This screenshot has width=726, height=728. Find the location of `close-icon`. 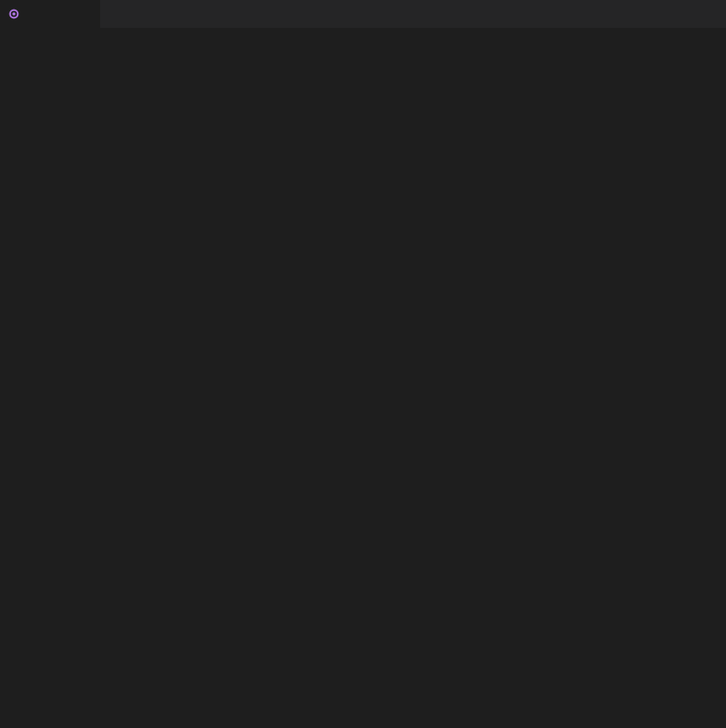

close-icon is located at coordinates (33, 14).